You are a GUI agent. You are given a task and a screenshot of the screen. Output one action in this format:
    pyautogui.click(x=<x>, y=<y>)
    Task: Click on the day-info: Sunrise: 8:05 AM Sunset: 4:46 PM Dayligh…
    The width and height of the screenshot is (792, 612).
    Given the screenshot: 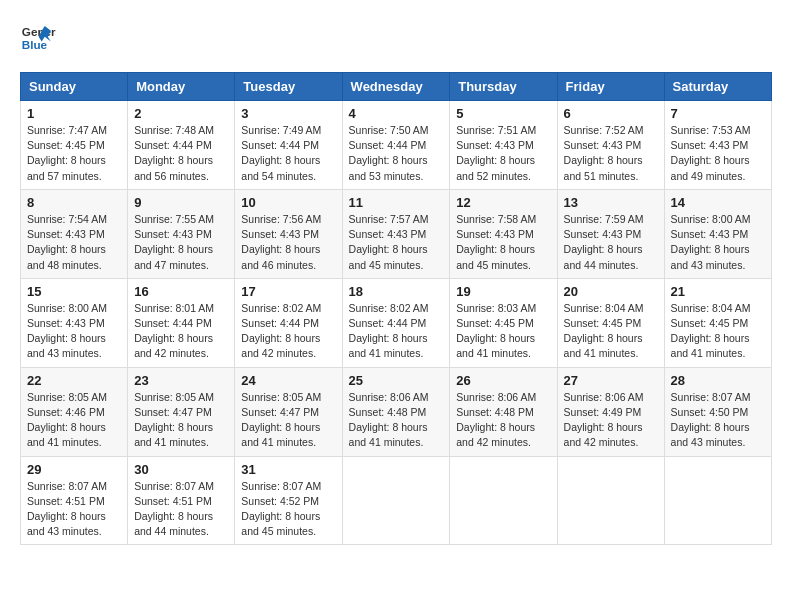 What is the action you would take?
    pyautogui.click(x=74, y=420)
    